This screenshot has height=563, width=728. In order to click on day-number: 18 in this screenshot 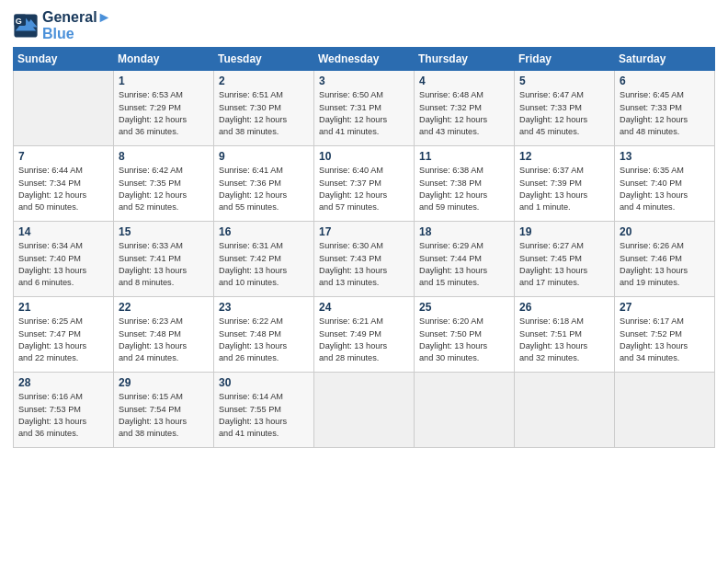, I will do `click(464, 232)`.